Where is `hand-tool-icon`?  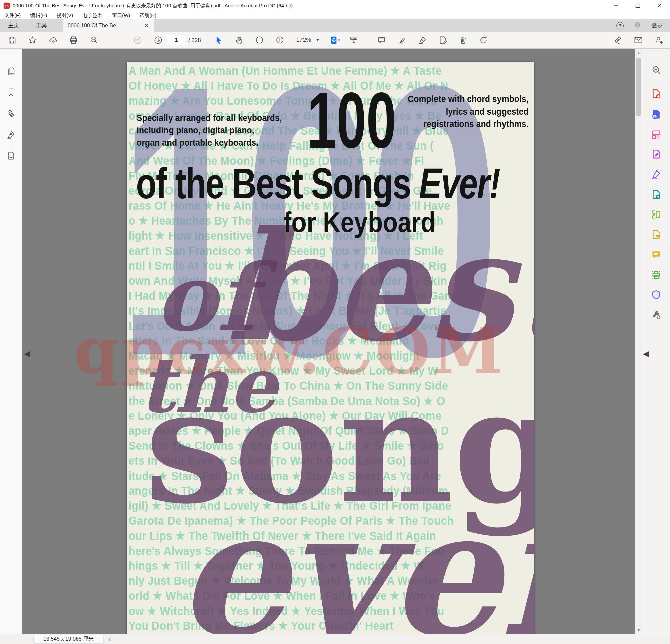 hand-tool-icon is located at coordinates (239, 40).